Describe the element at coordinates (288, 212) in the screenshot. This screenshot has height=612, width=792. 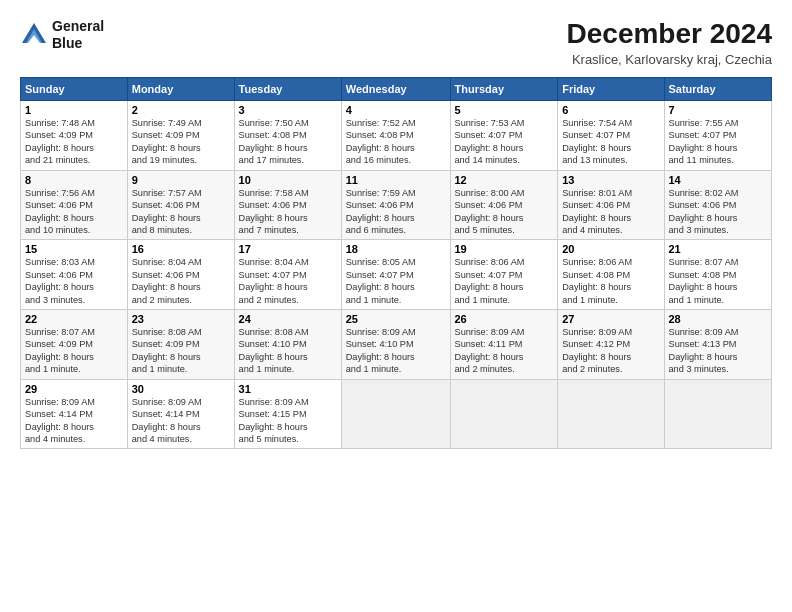
I see `day-info: Sunrise: 7:58 AM Sunset: 4:06 PM Dayligh…` at that location.